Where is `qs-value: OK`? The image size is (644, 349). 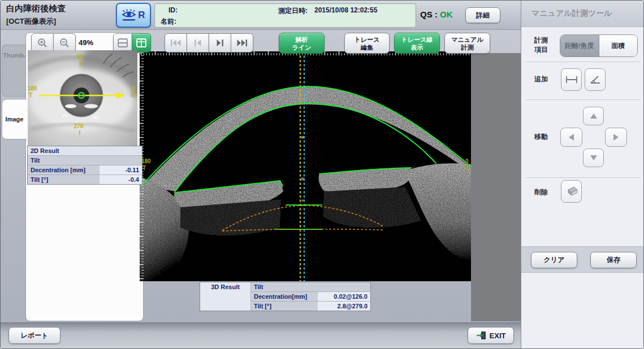
qs-value: OK is located at coordinates (447, 15).